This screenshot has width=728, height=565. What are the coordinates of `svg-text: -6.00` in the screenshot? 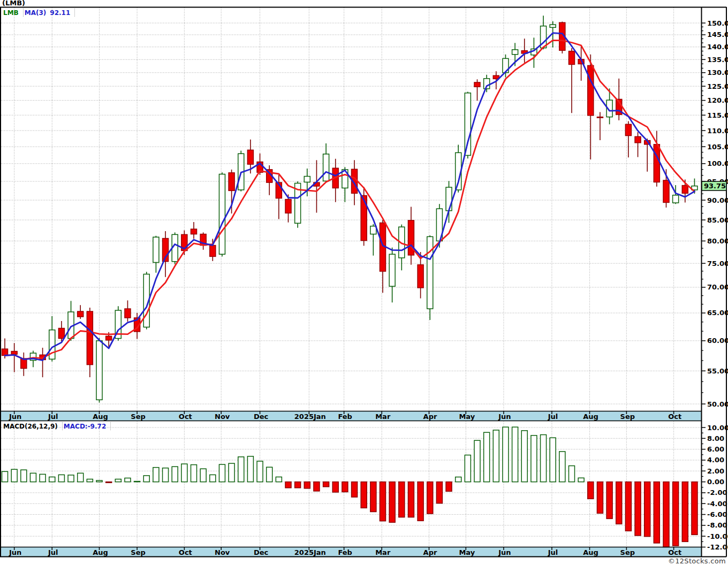 It's located at (717, 515).